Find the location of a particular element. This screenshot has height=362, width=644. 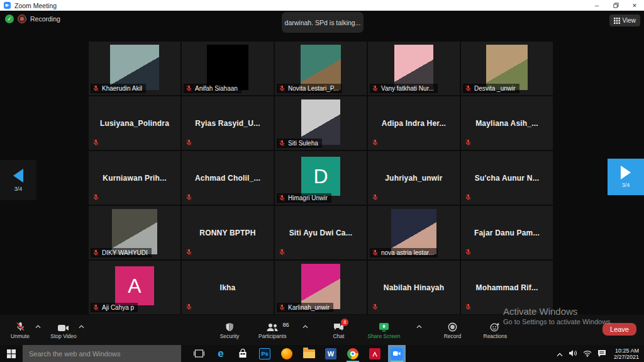

stop-video-button: Stop Video is located at coordinates (64, 330).